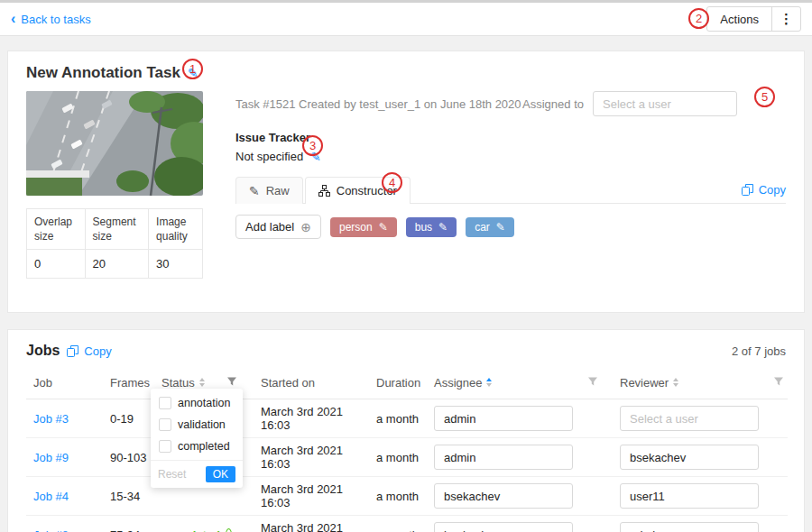 The width and height of the screenshot is (812, 532). What do you see at coordinates (593, 381) in the screenshot?
I see `assignee-filter-icon` at bounding box center [593, 381].